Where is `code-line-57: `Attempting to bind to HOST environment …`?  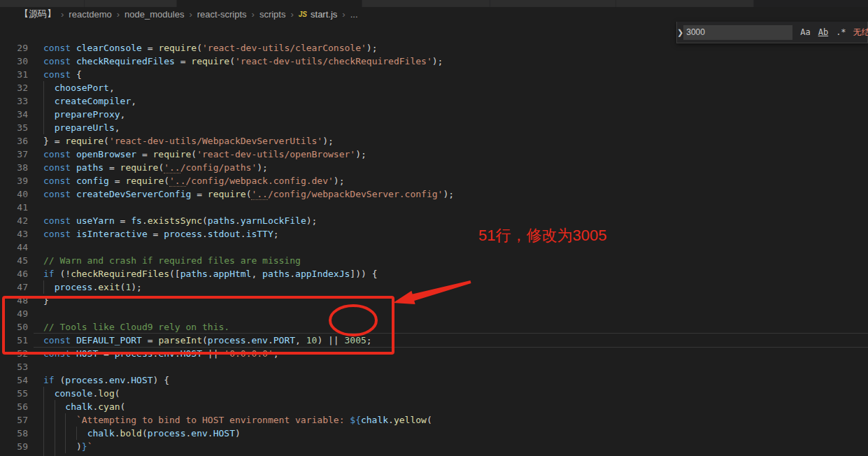 code-line-57: `Attempting to bind to HOST environment … is located at coordinates (434, 420).